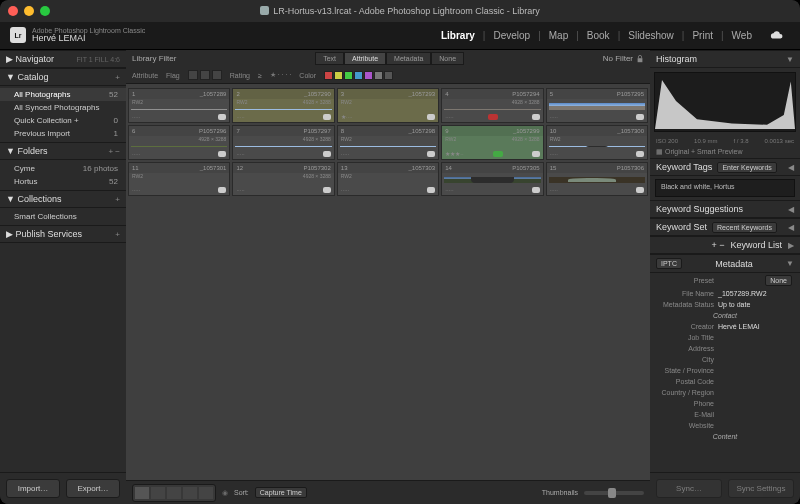 Image resolution: width=800 pixels, height=504 pixels. Describe the element at coordinates (725, 245) in the screenshot. I see `keyword-list-header: + −Keyword List▶` at that location.